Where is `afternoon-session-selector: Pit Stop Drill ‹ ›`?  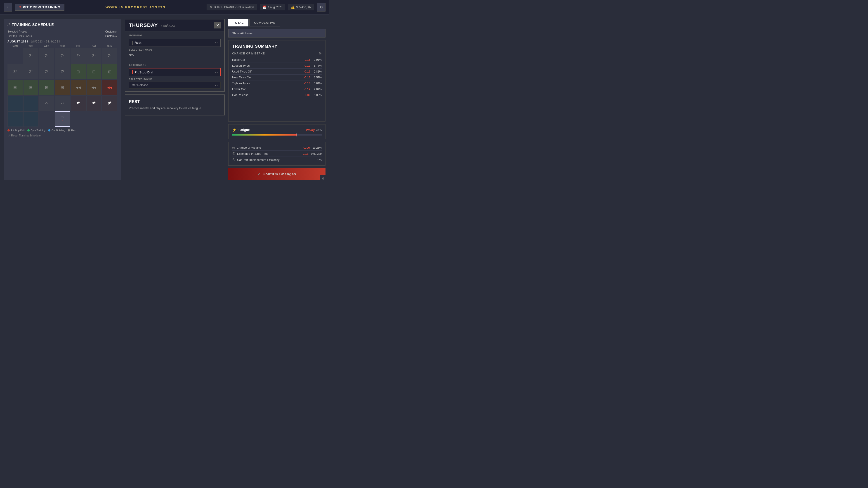 afternoon-session-selector: Pit Stop Drill ‹ › is located at coordinates (175, 72).